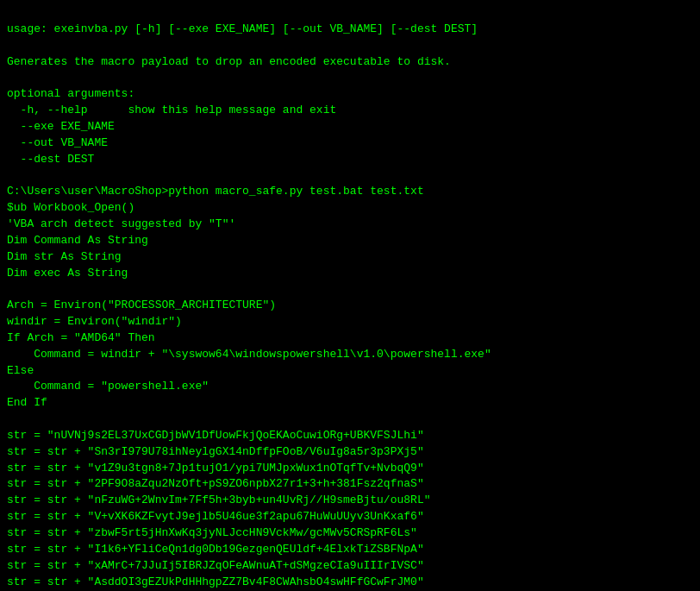 The width and height of the screenshot is (700, 591). Describe the element at coordinates (350, 95) in the screenshot. I see `terminal-line: optional arguments:` at that location.